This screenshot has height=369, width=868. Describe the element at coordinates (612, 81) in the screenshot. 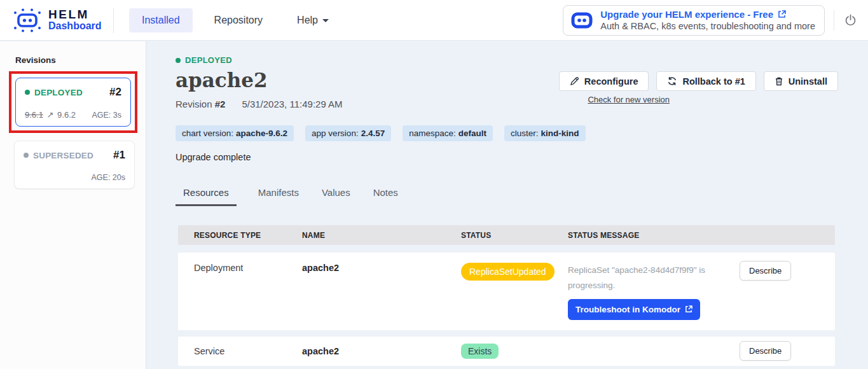

I see `reconfigure-label: Reconfigure` at that location.